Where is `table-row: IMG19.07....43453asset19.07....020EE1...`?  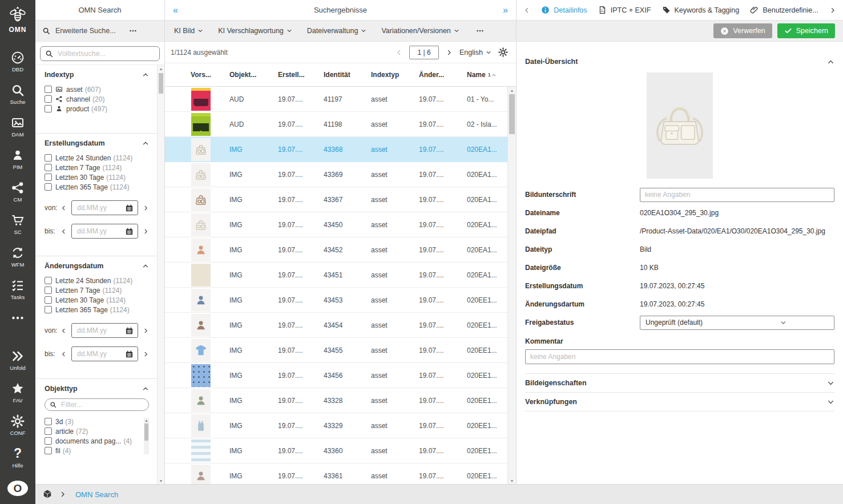
table-row: IMG19.07....43453asset19.07....020EE1... is located at coordinates (336, 300).